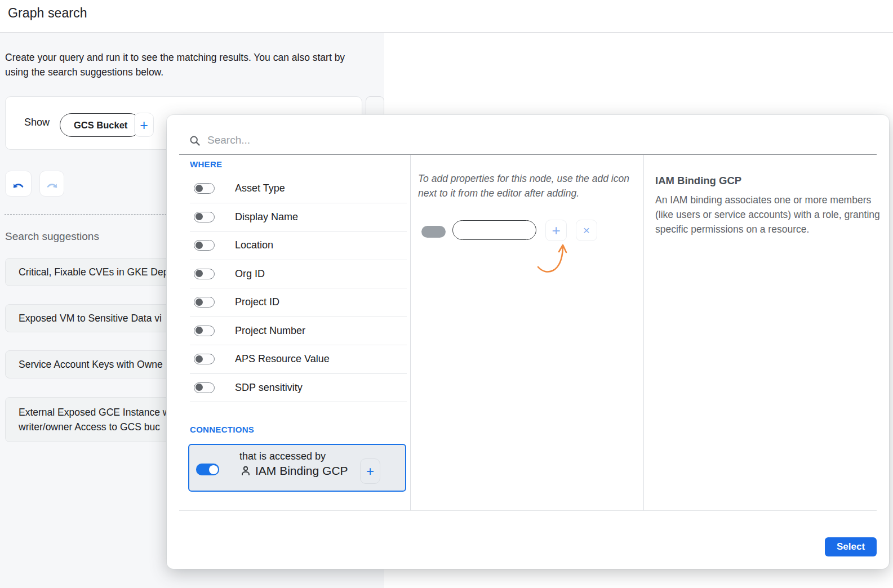 This screenshot has width=893, height=588. What do you see at coordinates (204, 188) in the screenshot?
I see `toggle-asset-type` at bounding box center [204, 188].